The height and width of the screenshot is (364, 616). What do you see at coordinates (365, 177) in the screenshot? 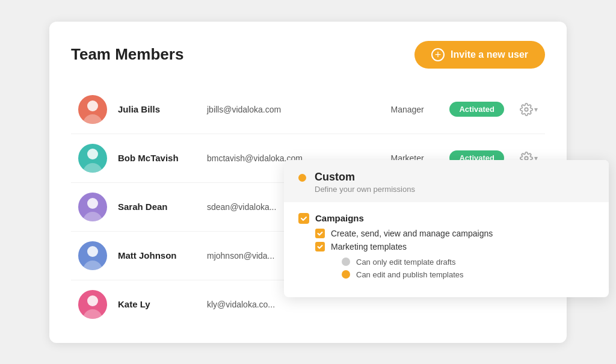
I see `custom-title: Custom` at bounding box center [365, 177].